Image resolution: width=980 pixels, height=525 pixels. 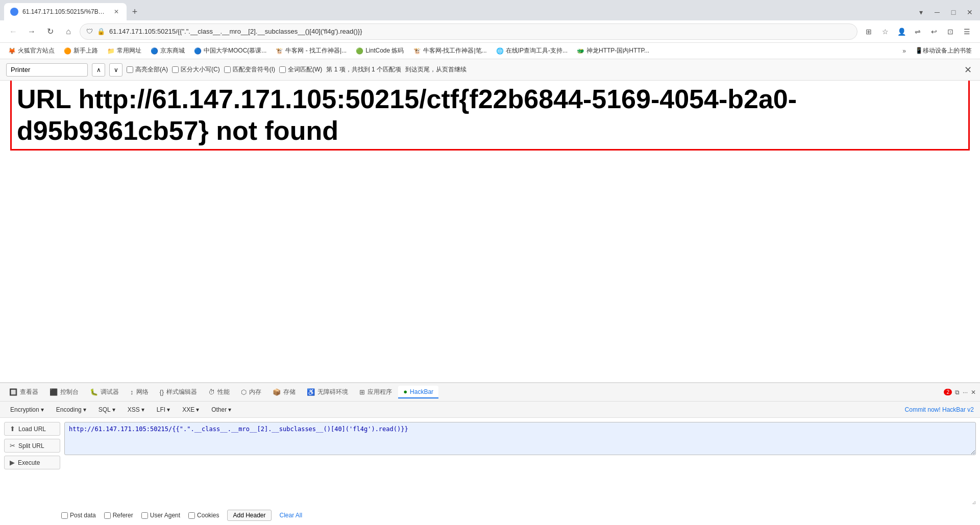 What do you see at coordinates (64, 515) in the screenshot?
I see `post-data-checkbox` at bounding box center [64, 515].